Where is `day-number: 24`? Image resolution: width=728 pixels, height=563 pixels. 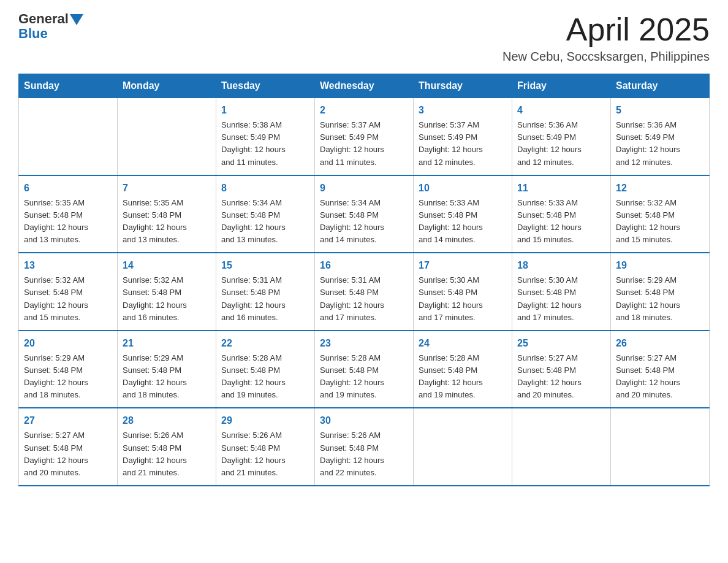
day-number: 24 is located at coordinates (463, 343).